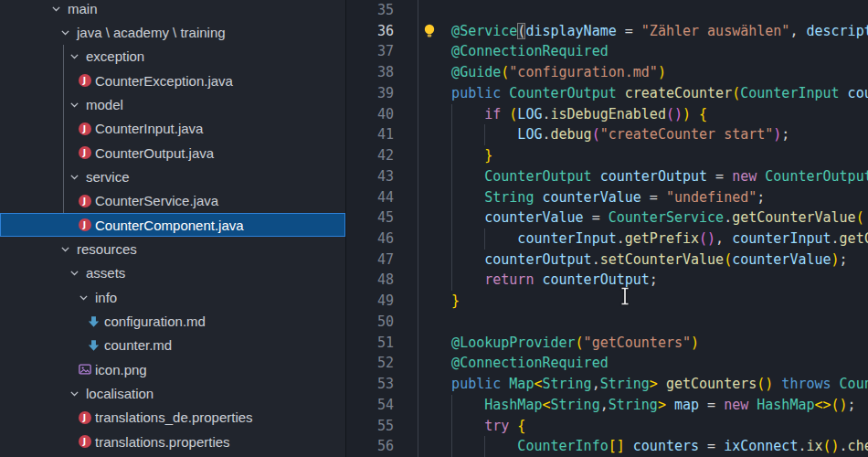 The height and width of the screenshot is (457, 868). I want to click on code-line-44: 44String counterValue = "undefined";, so click(607, 197).